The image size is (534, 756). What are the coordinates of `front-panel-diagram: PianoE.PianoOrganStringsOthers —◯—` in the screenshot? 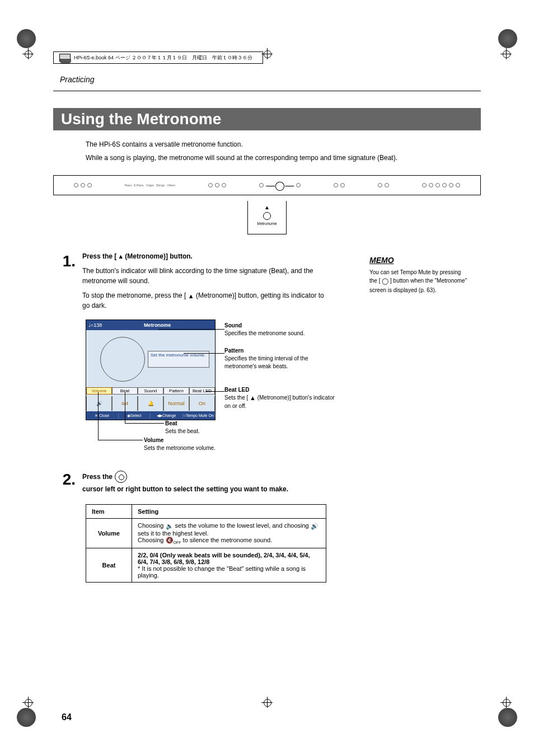 It's located at (267, 185).